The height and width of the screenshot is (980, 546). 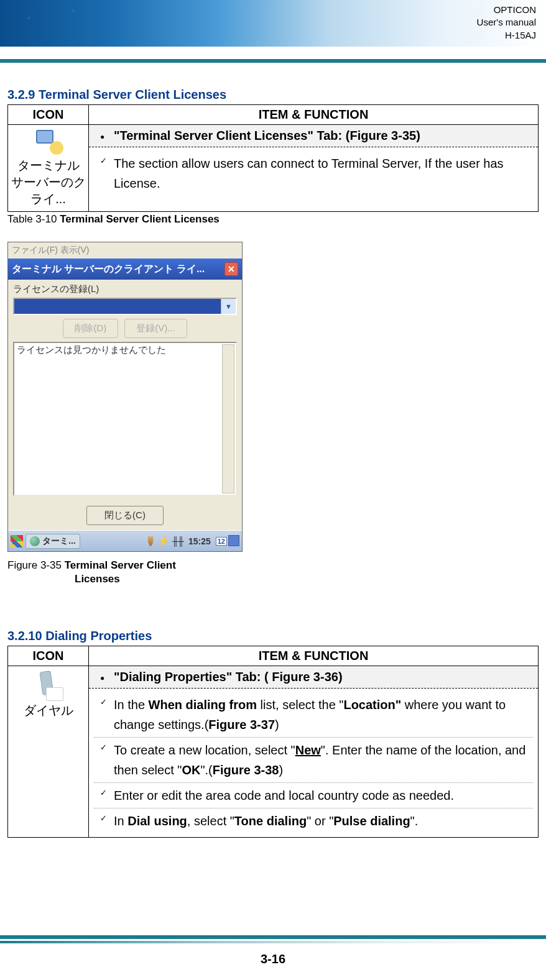 What do you see at coordinates (150, 541) in the screenshot?
I see `power-icon` at bounding box center [150, 541].